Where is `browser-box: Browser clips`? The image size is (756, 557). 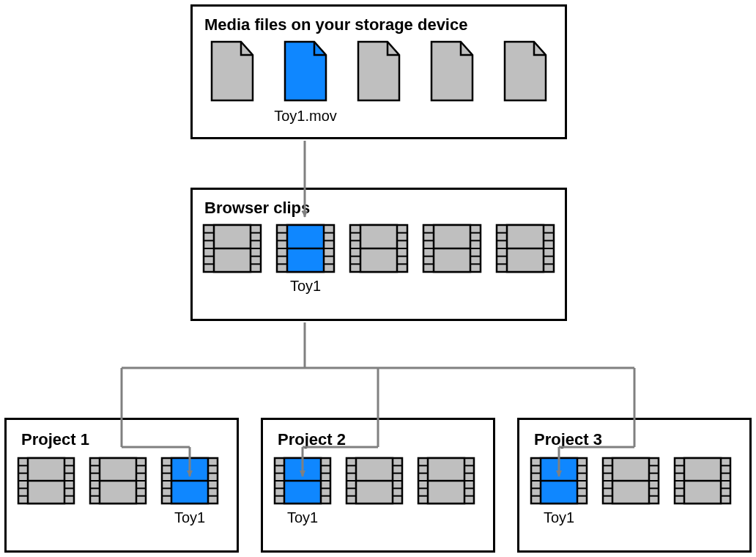
browser-box: Browser clips is located at coordinates (379, 254).